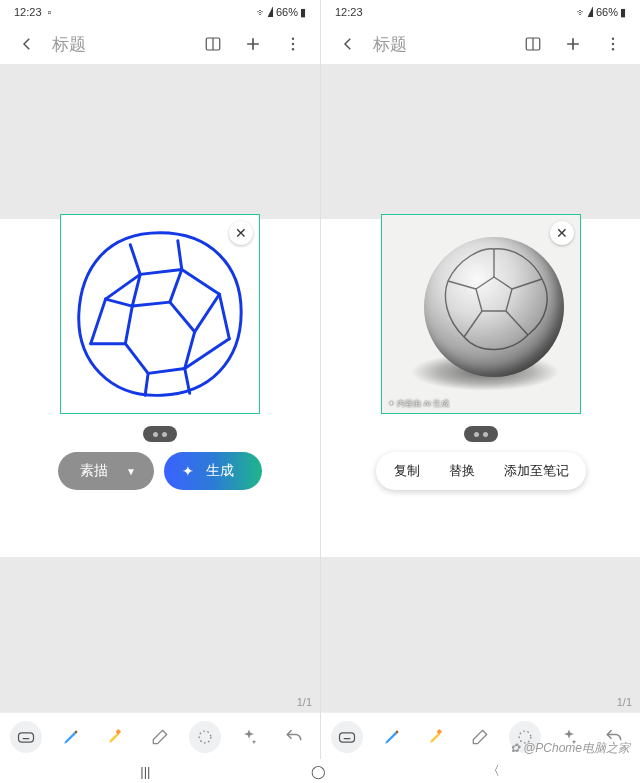 The width and height of the screenshot is (640, 783). I want to click on sparkle-icon: ✦, so click(188, 471).